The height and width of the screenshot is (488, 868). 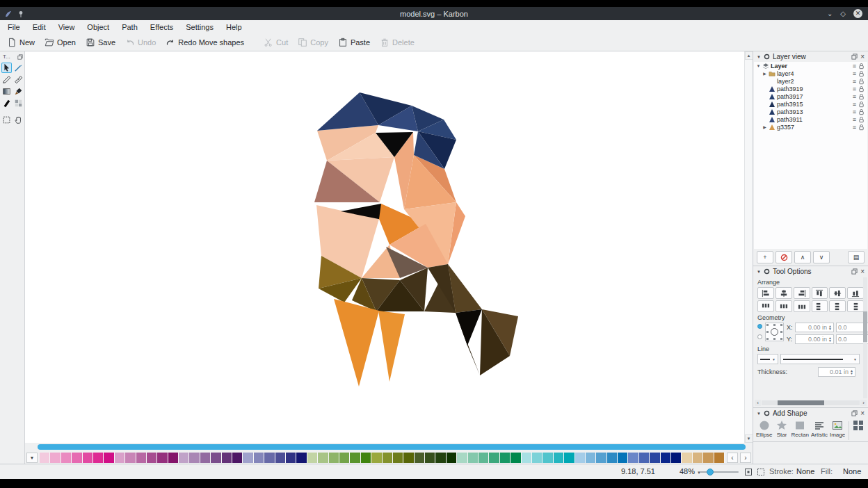 What do you see at coordinates (802, 306) in the screenshot?
I see `distribute-horizontal-right-button` at bounding box center [802, 306].